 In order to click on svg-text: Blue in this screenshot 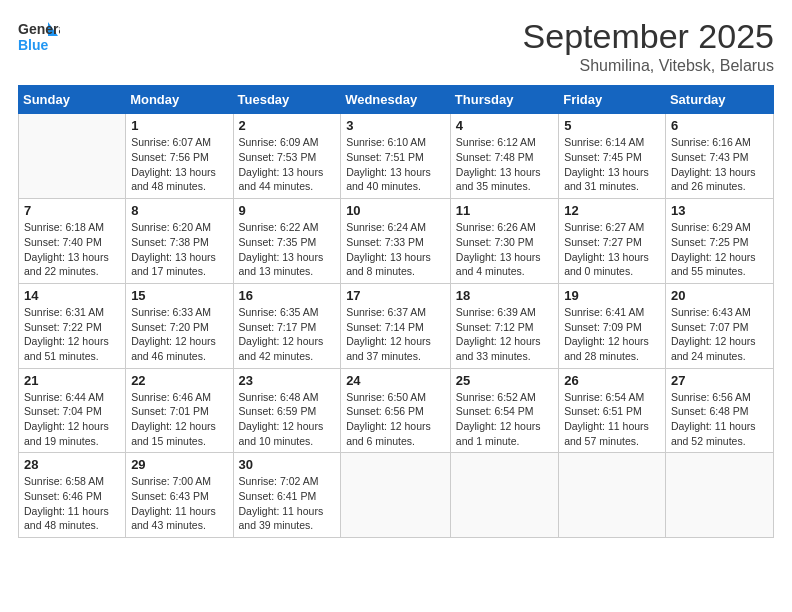, I will do `click(34, 45)`.